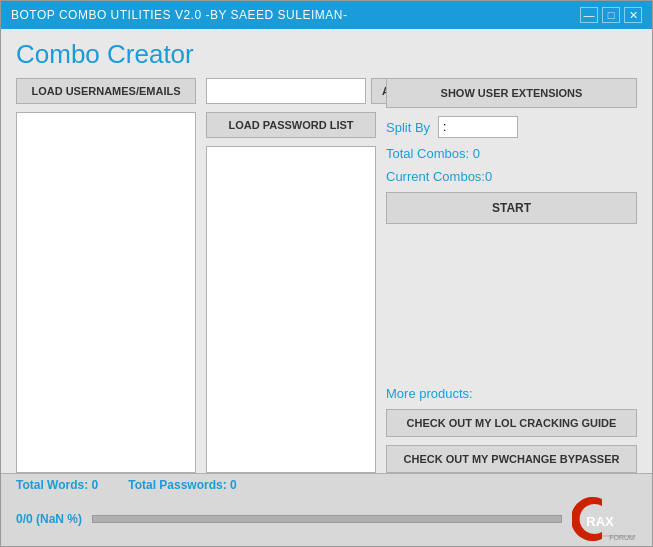  Describe the element at coordinates (512, 394) in the screenshot. I see `more-products-label: More products:` at that location.